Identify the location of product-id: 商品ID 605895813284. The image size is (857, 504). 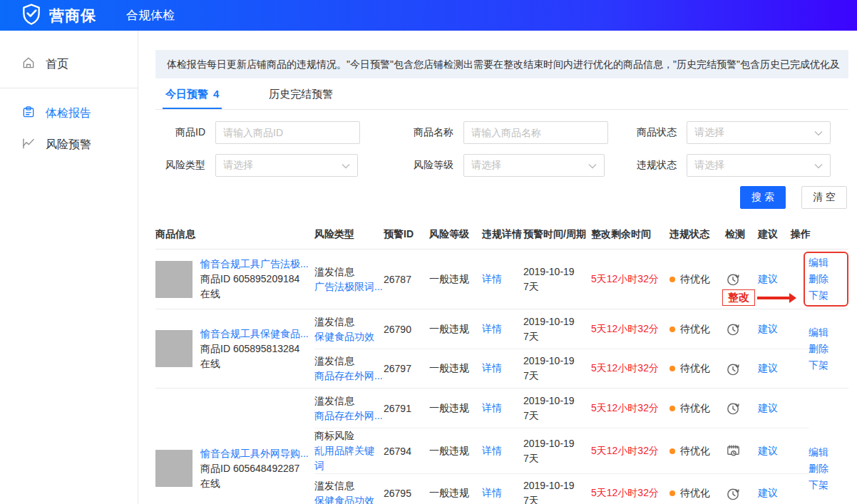
(255, 349).